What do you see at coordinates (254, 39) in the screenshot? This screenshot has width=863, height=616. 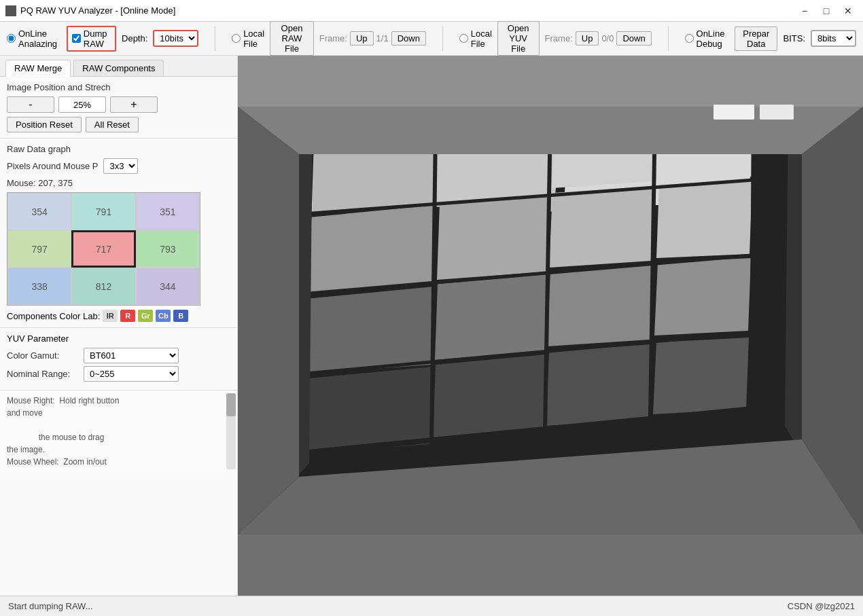 I see `local-file-raw-text: Local File` at bounding box center [254, 39].